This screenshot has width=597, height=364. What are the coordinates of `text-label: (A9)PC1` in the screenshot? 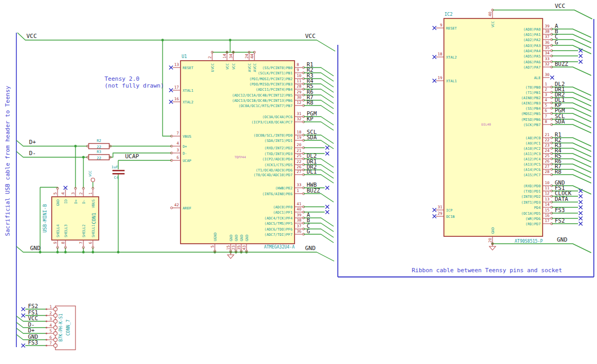 It's located at (533, 143).